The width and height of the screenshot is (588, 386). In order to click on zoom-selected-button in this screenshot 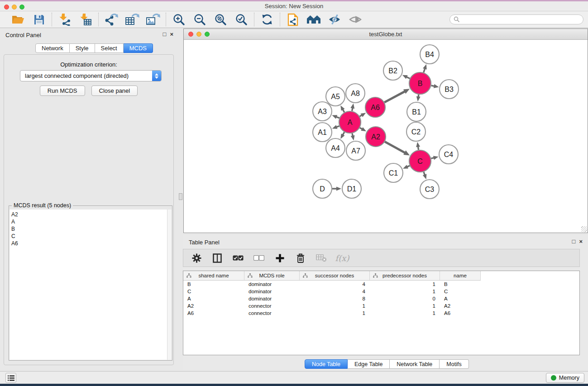, I will do `click(241, 19)`.